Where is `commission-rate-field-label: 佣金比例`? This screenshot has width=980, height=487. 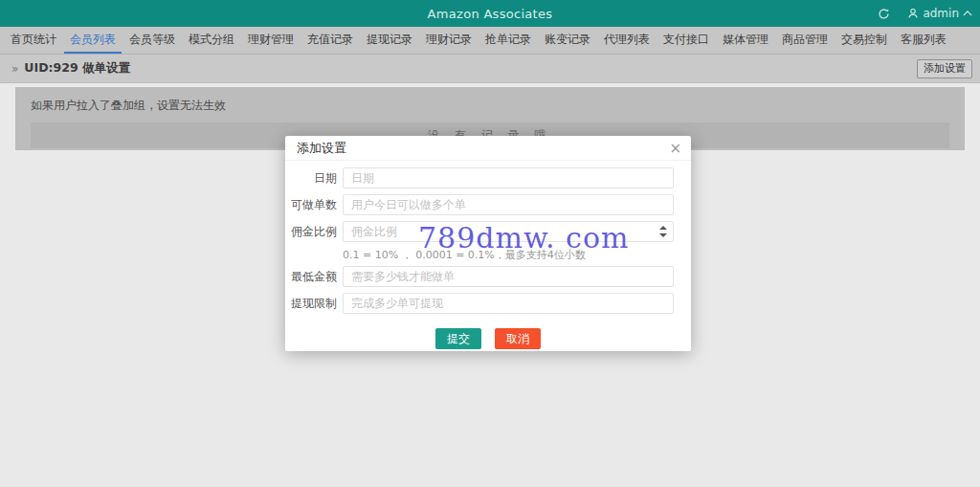 commission-rate-field-label: 佣金比例 is located at coordinates (311, 232).